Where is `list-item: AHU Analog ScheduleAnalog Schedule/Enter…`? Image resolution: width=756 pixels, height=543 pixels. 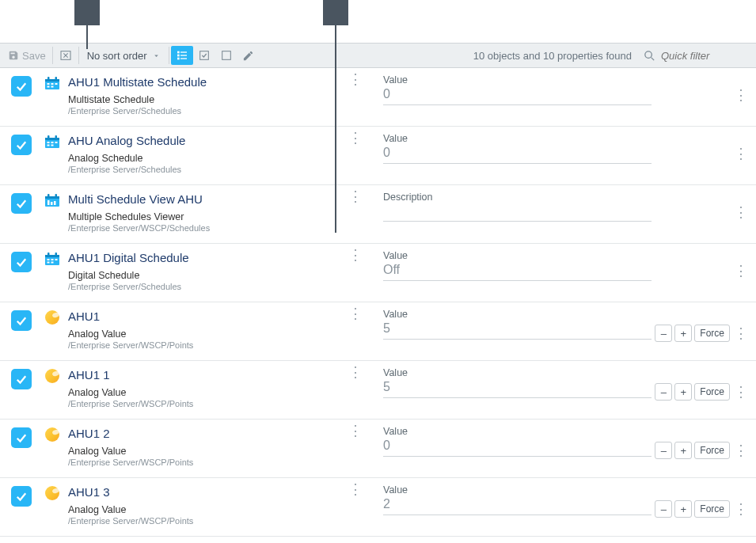 list-item: AHU Analog ScheduleAnalog Schedule/Enter… is located at coordinates (378, 156).